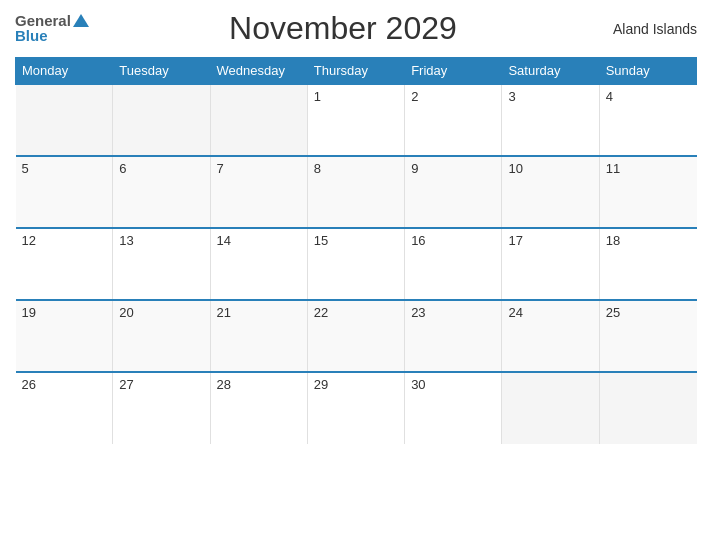 This screenshot has height=550, width=712. Describe the element at coordinates (318, 168) in the screenshot. I see `day-number: 8` at that location.